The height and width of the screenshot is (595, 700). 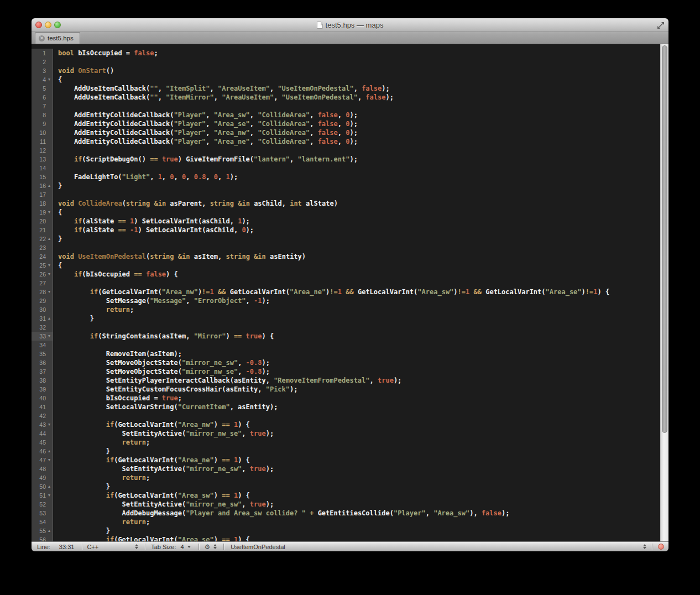 What do you see at coordinates (93, 547) in the screenshot?
I see `syntax-selector: C++` at bounding box center [93, 547].